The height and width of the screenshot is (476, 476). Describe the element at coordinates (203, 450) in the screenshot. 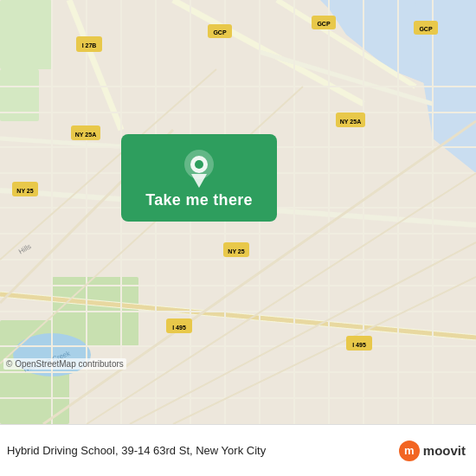

I see `location-text: Hybrid Driving School, 39-14 63rd St, Ne…` at that location.